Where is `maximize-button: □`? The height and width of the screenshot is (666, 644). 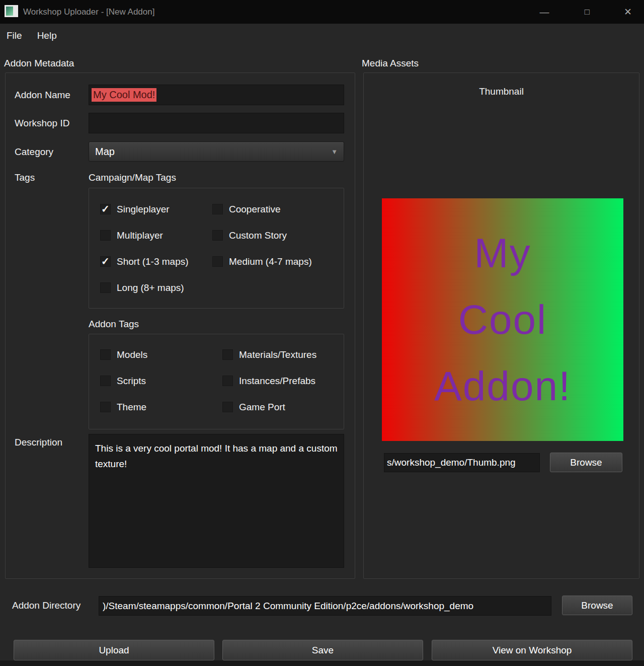 maximize-button: □ is located at coordinates (587, 12).